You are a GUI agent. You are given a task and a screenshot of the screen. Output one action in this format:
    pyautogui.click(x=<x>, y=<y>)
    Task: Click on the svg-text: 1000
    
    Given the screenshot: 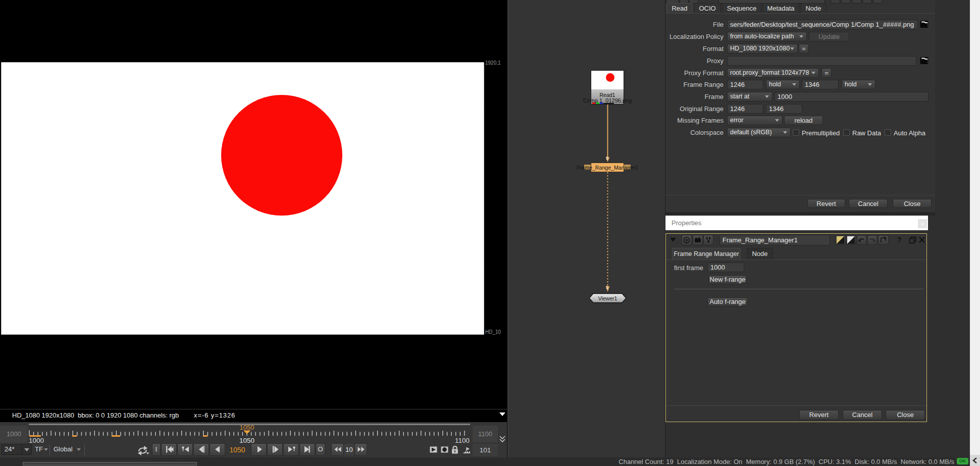 What is the action you would take?
    pyautogui.click(x=36, y=440)
    